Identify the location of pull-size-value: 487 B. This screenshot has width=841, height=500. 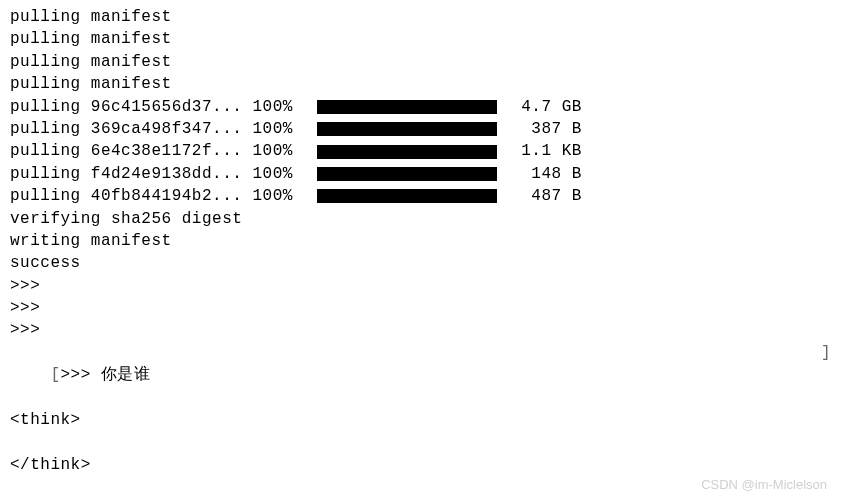
(552, 196).